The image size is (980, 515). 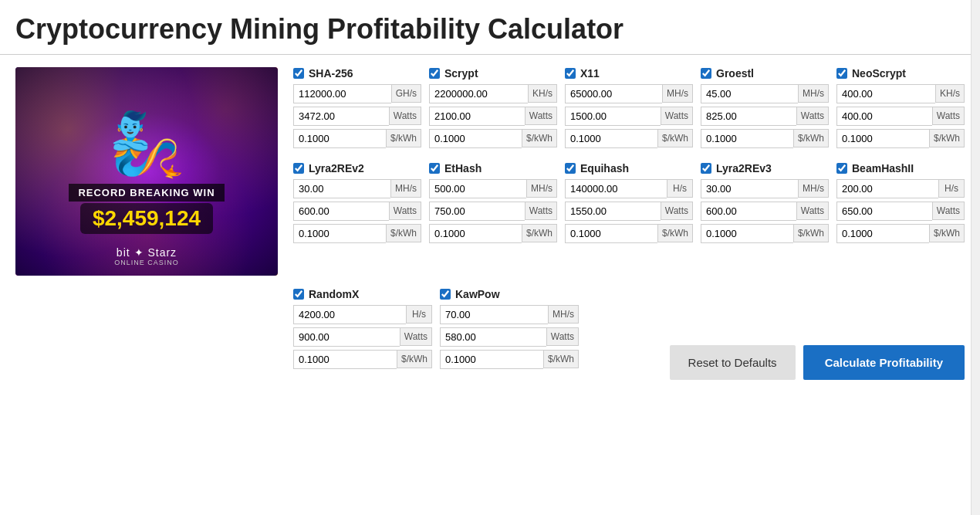 I want to click on algo-hashrate-input-neoscrypt, so click(x=886, y=94).